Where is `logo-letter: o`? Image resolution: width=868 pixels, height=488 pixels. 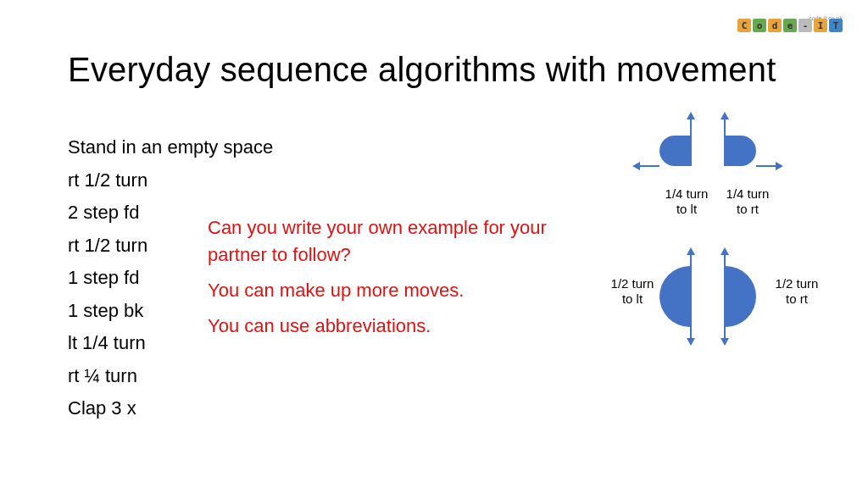
logo-letter: o is located at coordinates (760, 25).